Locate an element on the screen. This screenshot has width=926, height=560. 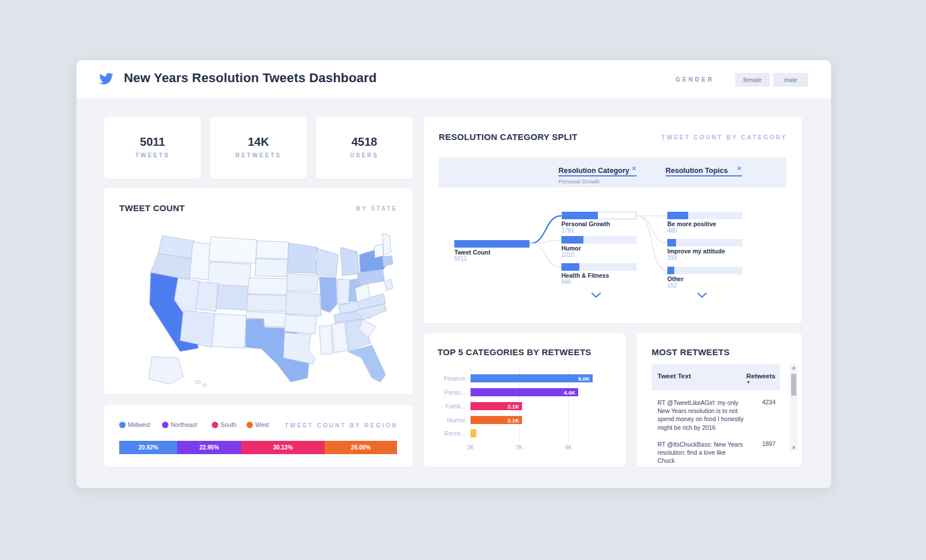
state-idaho is located at coordinates (200, 261).